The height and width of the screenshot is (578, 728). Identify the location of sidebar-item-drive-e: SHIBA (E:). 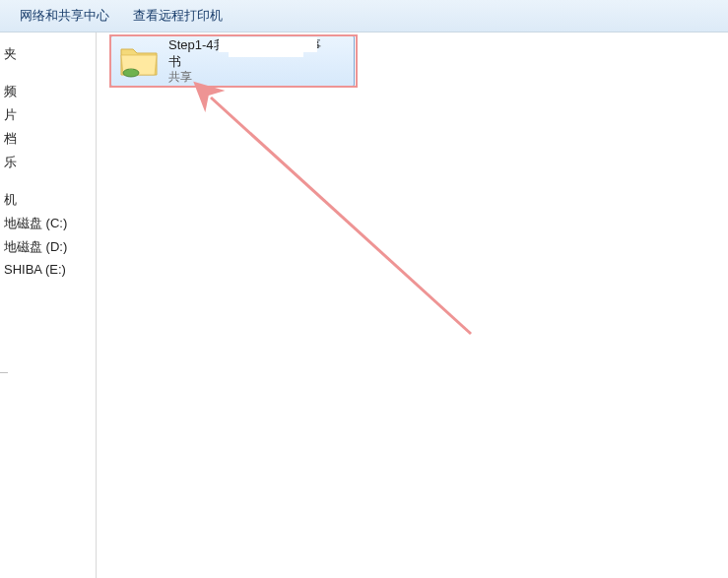
(47, 270).